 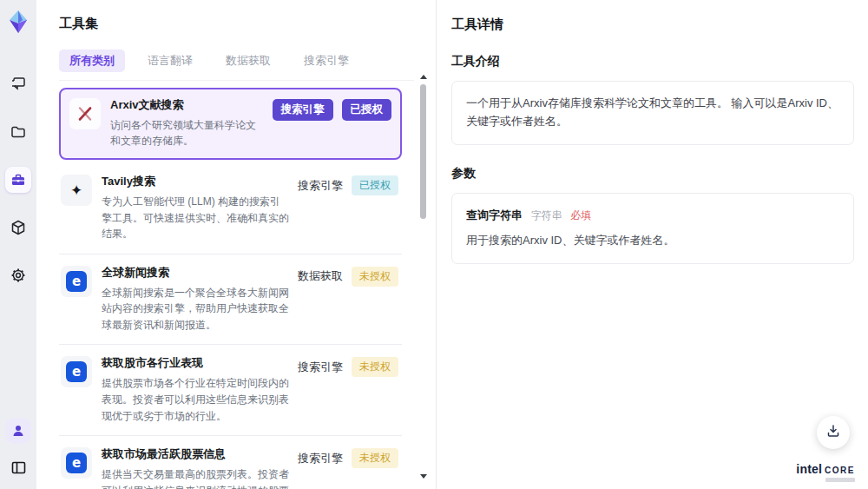 I want to click on tool-description: 提供当天交易量最高的股票列表。投资者可以利用这些信息来识别流动性强的股票和潜在的…, so click(x=195, y=478).